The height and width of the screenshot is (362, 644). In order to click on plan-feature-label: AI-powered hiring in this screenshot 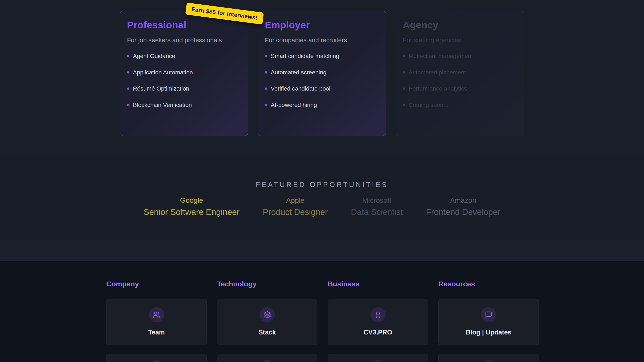, I will do `click(294, 105)`.